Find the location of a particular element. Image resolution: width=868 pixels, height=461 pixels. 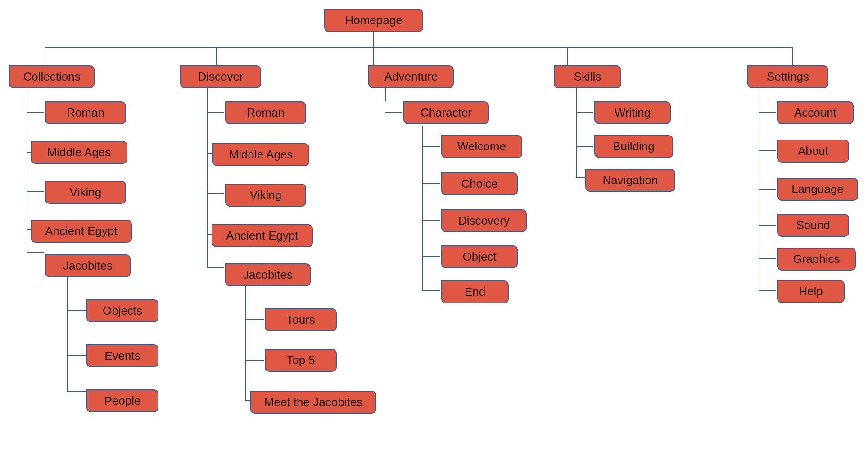

node-collections-middle-ages: Middle Ages is located at coordinates (79, 152).